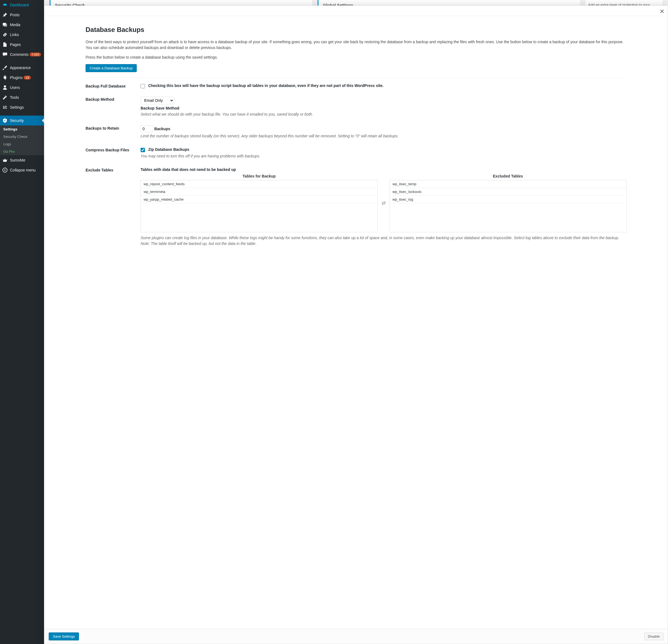 This screenshot has width=668, height=644. What do you see at coordinates (5, 25) in the screenshot?
I see `media-icon` at bounding box center [5, 25].